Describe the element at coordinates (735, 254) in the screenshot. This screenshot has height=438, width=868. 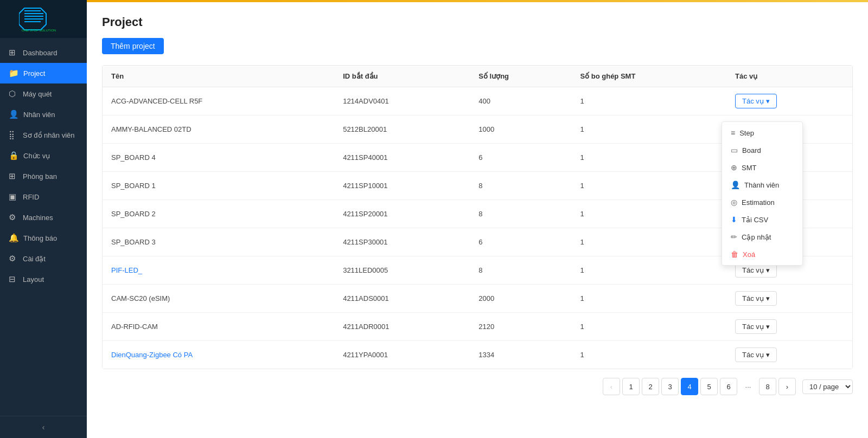
I see `xoa-icon: 🗑` at that location.